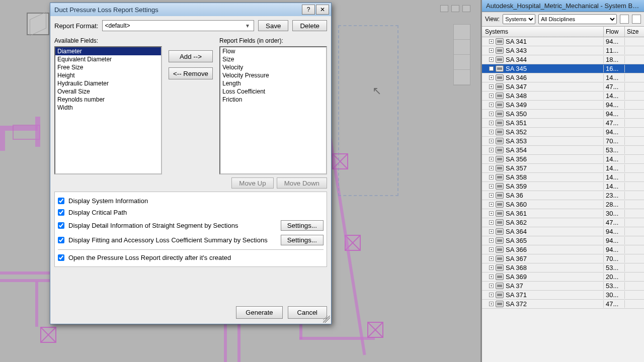 This screenshot has height=362, width=644. Describe the element at coordinates (636, 19) in the screenshot. I see `columns-icon` at that location.